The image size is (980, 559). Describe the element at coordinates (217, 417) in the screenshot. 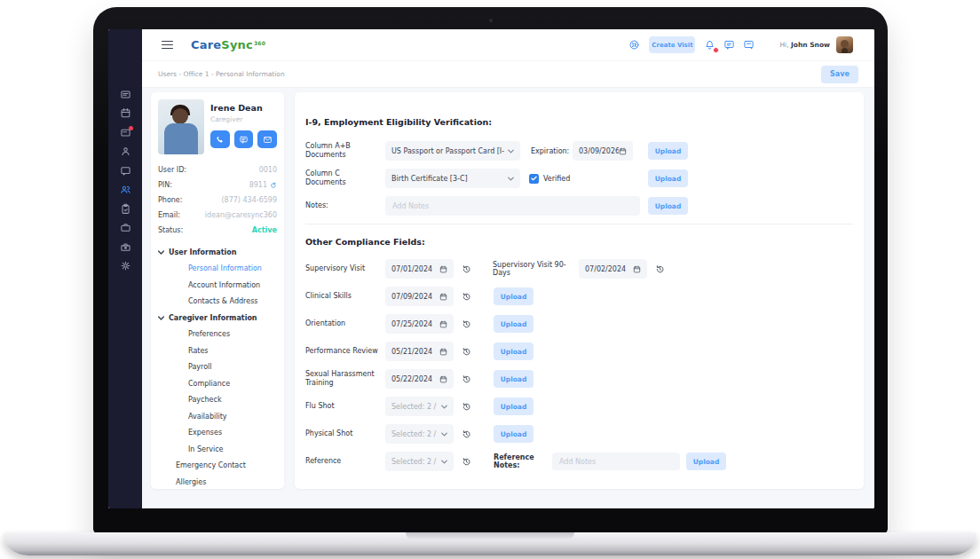

I see `nav-availability: Availability` at that location.